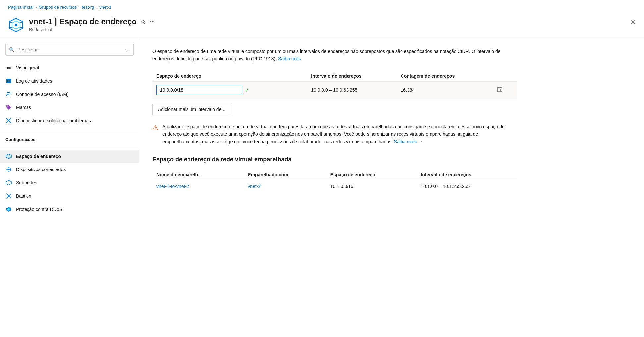 The image size is (644, 337). Describe the element at coordinates (42, 94) in the screenshot. I see `sidebar-item-label-iam: Controle de acesso (IAM)` at that location.